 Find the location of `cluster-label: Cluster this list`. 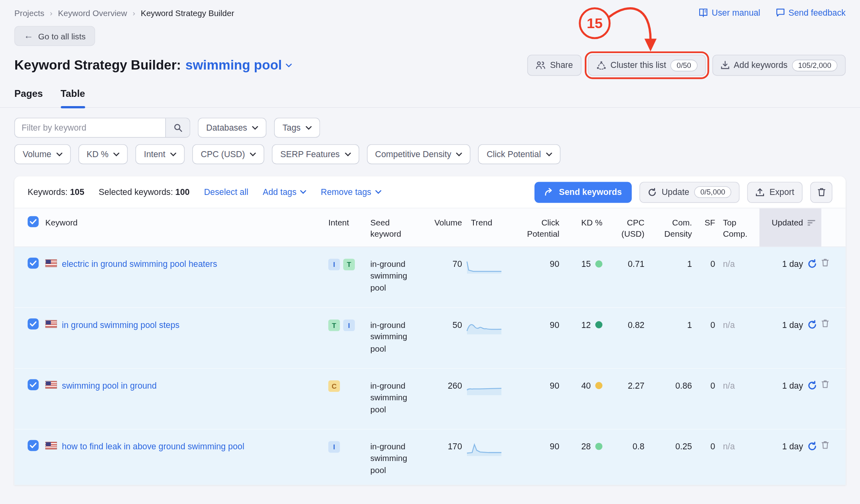

cluster-label: Cluster this list is located at coordinates (638, 65).